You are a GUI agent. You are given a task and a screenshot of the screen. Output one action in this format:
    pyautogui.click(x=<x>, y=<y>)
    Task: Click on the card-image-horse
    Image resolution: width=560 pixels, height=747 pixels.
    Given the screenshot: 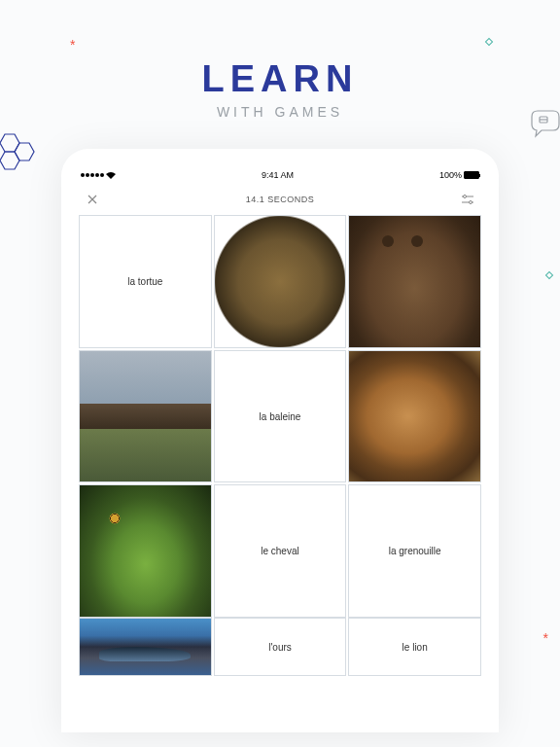 What is the action you would take?
    pyautogui.click(x=146, y=416)
    